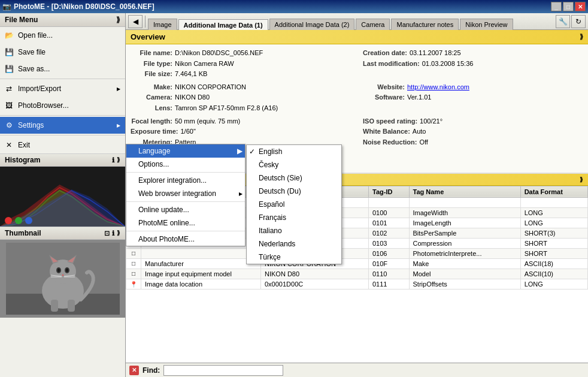 This screenshot has width=588, height=377. Describe the element at coordinates (166, 239) in the screenshot. I see `about-label: About PhotoME...` at that location.